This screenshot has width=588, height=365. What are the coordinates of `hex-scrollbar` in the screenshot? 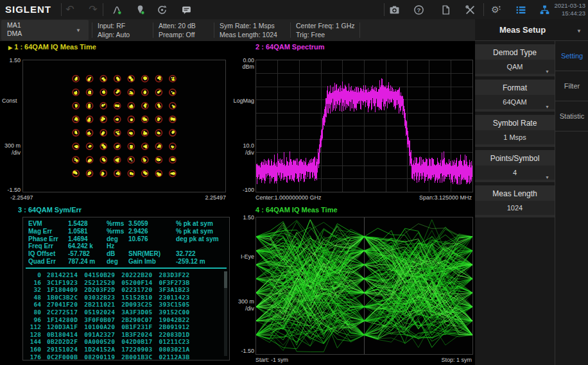 It's located at (226, 314).